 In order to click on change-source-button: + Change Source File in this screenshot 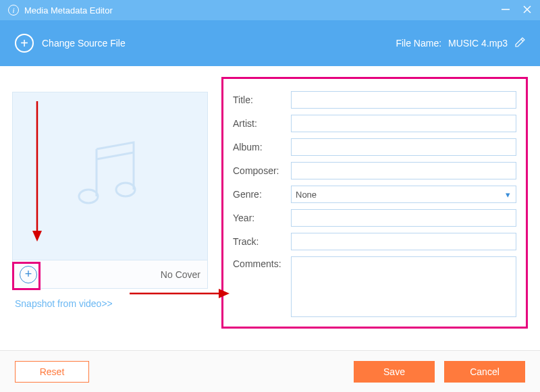, I will do `click(70, 43)`.